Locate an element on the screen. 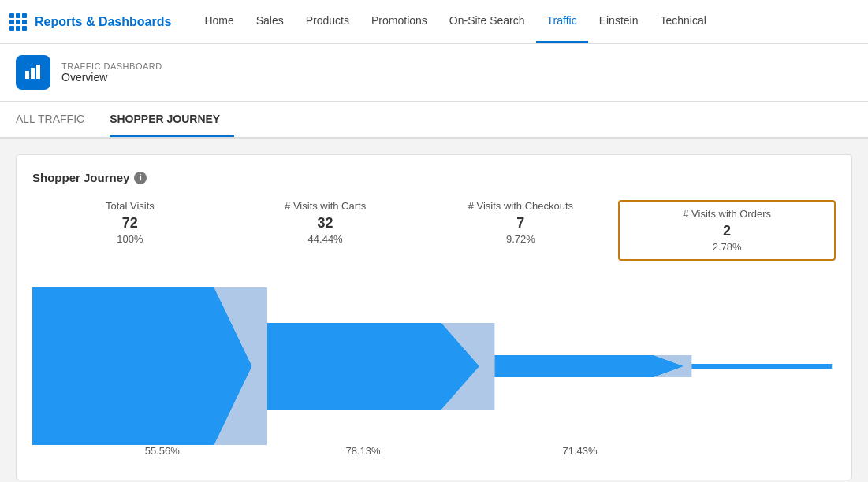  metric-value-total-visits: 72 is located at coordinates (130, 224).